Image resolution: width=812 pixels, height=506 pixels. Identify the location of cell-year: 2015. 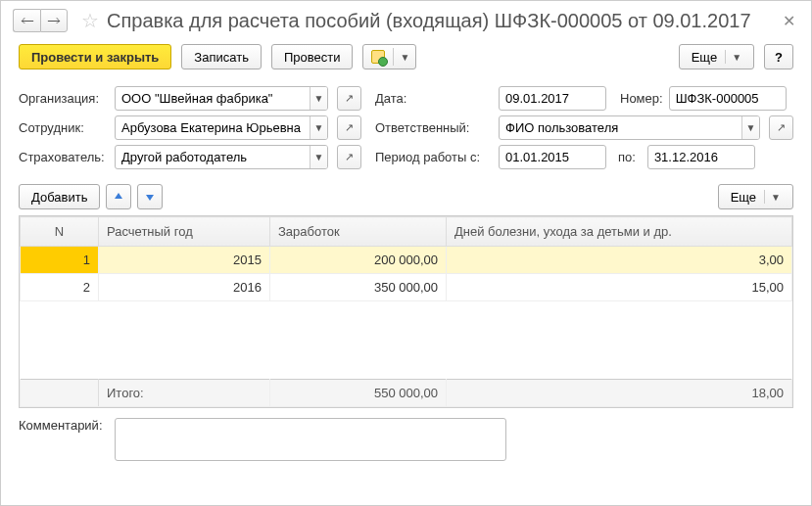
(184, 260).